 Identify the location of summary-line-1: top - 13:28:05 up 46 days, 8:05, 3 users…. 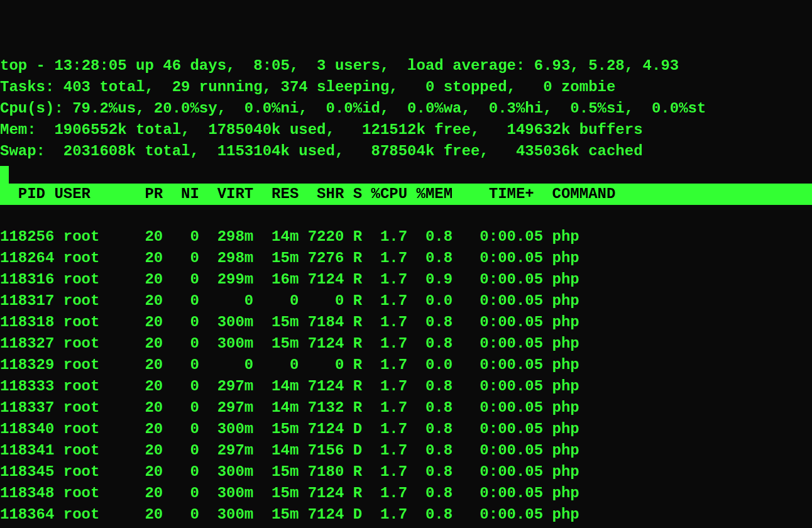
(339, 65).